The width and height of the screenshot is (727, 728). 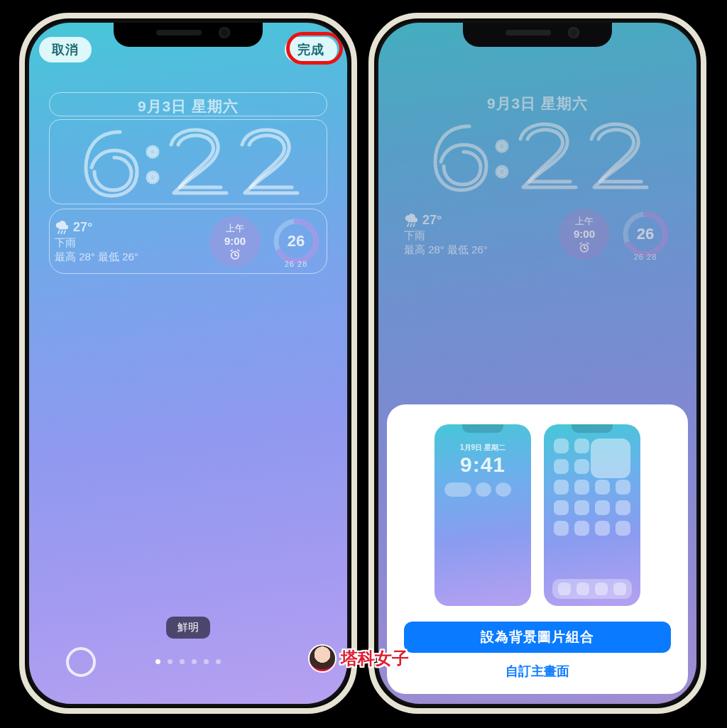 What do you see at coordinates (297, 264) in the screenshot?
I see `ring-range-value: 26 28` at bounding box center [297, 264].